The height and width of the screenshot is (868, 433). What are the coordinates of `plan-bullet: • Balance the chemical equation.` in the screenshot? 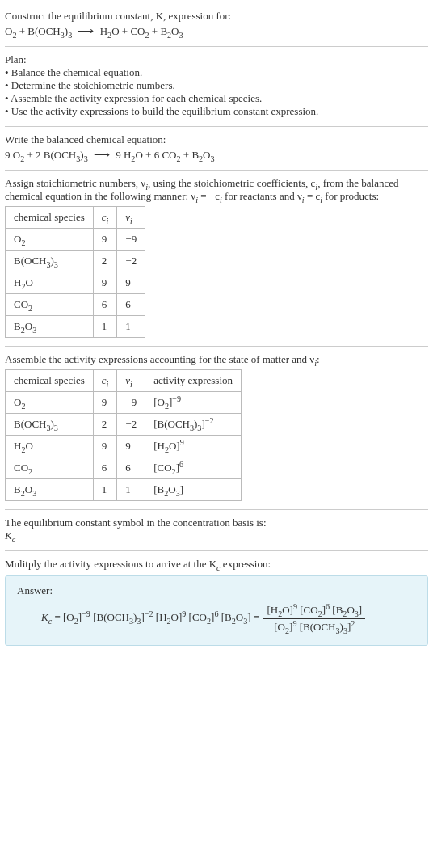 It's located at (216, 73).